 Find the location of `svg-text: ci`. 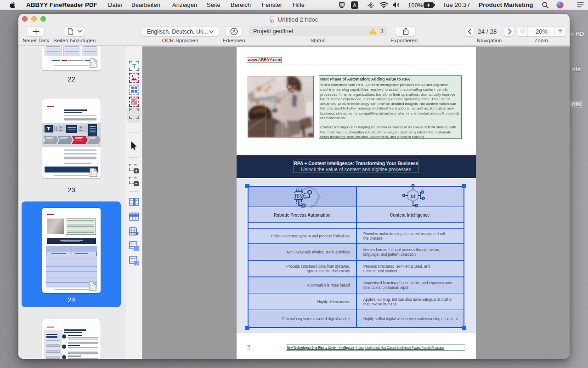

svg-text: ci is located at coordinates (413, 196).